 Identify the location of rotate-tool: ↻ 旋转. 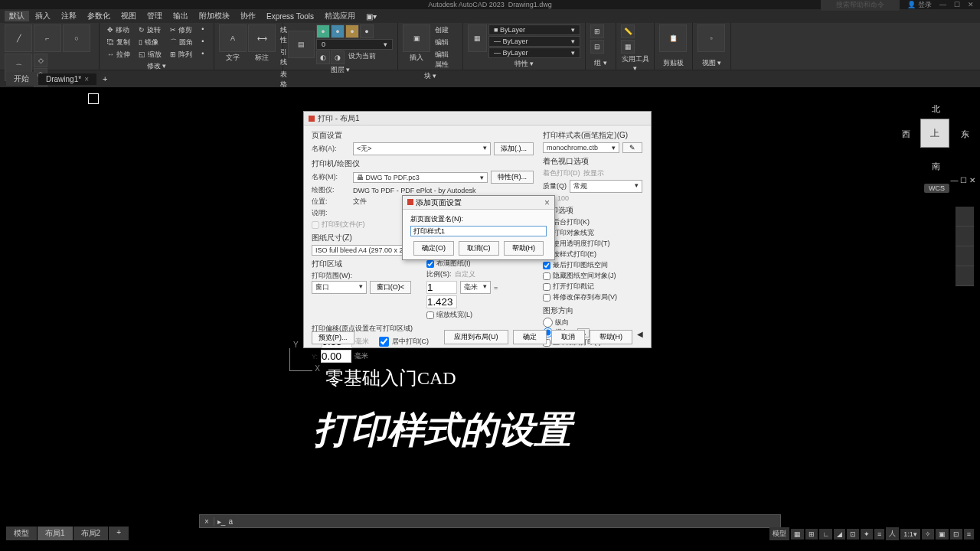
(151, 31).